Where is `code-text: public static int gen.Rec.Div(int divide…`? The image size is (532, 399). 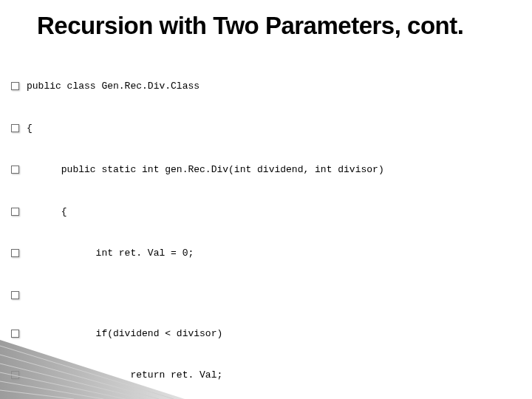
code-text: public static int gen.Rec.Div(int divide… is located at coordinates (205, 170).